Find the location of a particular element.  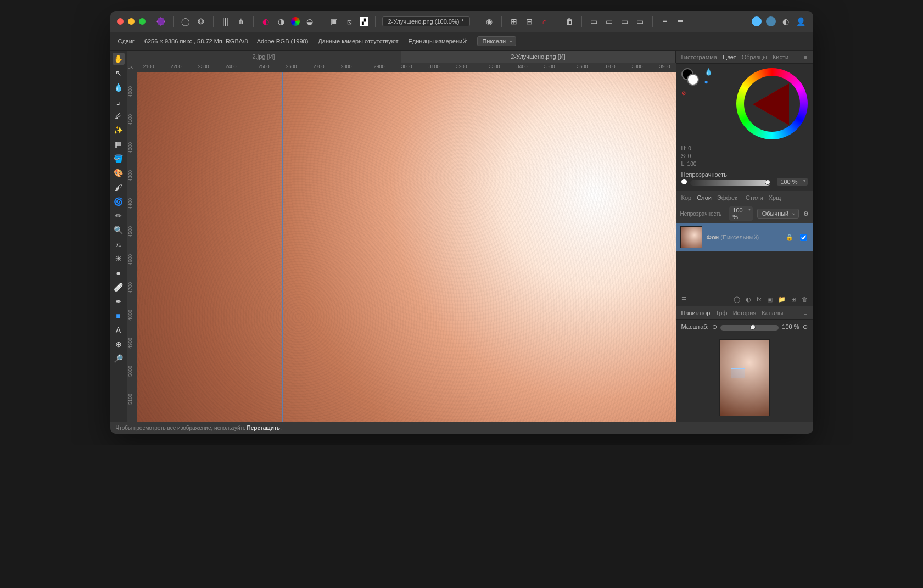

dodge-tool: ● is located at coordinates (119, 273).